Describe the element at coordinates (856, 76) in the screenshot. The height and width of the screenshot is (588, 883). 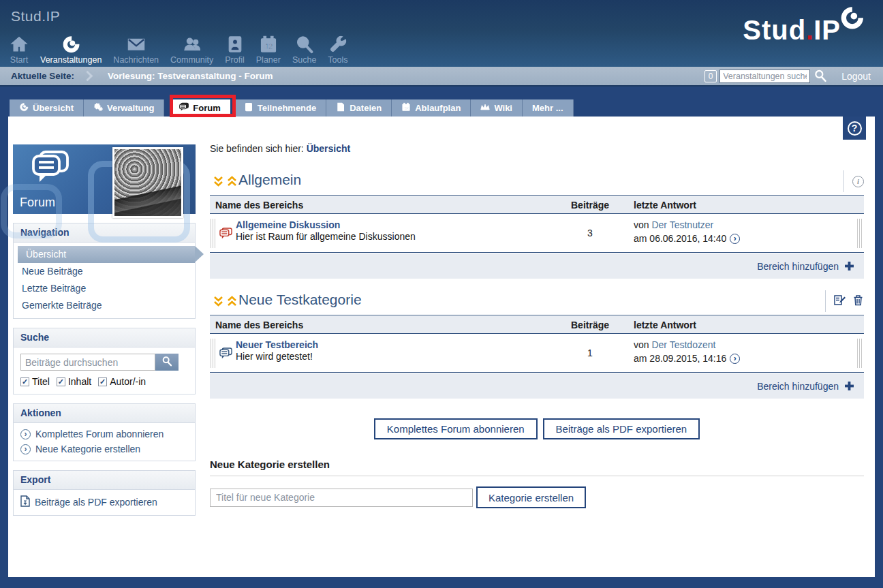
I see `logout-link: Logout` at that location.